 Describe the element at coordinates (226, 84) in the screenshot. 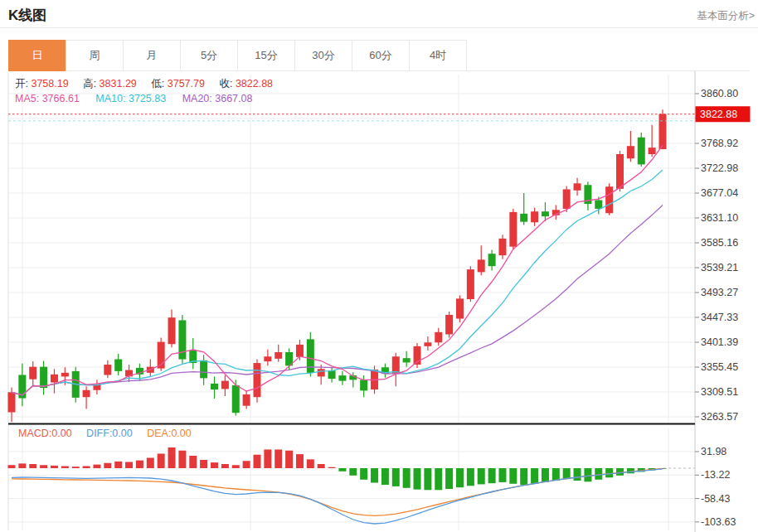

I see `close-label: 收:` at that location.